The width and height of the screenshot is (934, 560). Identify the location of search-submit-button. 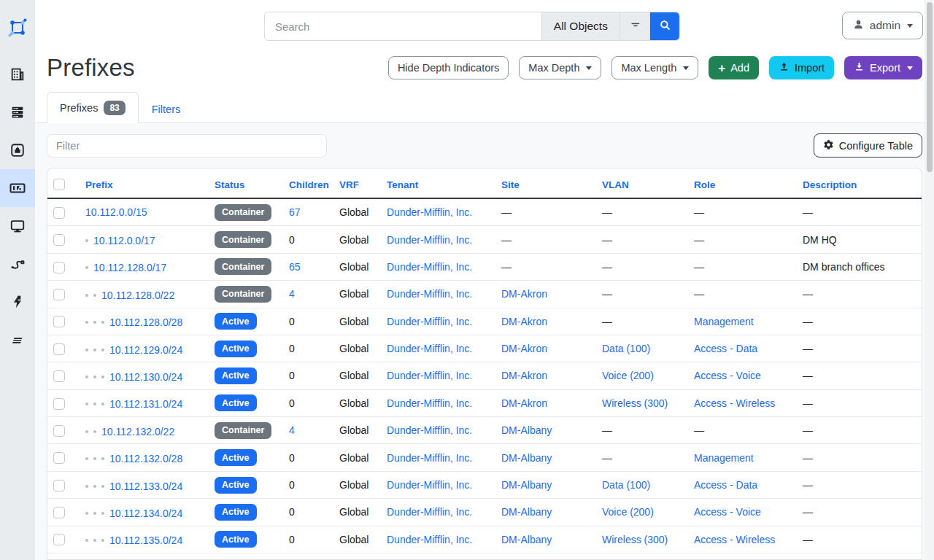
(665, 26).